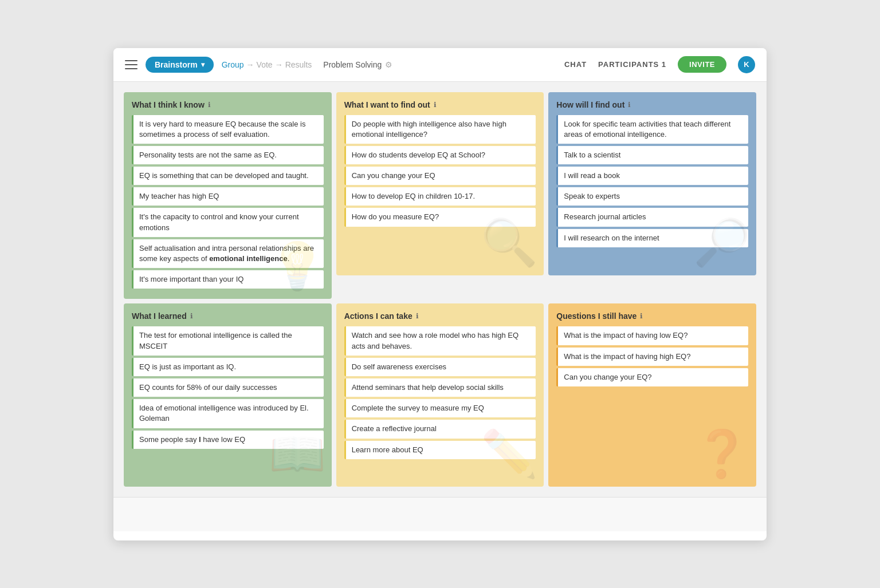  Describe the element at coordinates (652, 184) in the screenshot. I see `card-how-will-i-find: How will I find out ℹ Look for specific …` at that location.